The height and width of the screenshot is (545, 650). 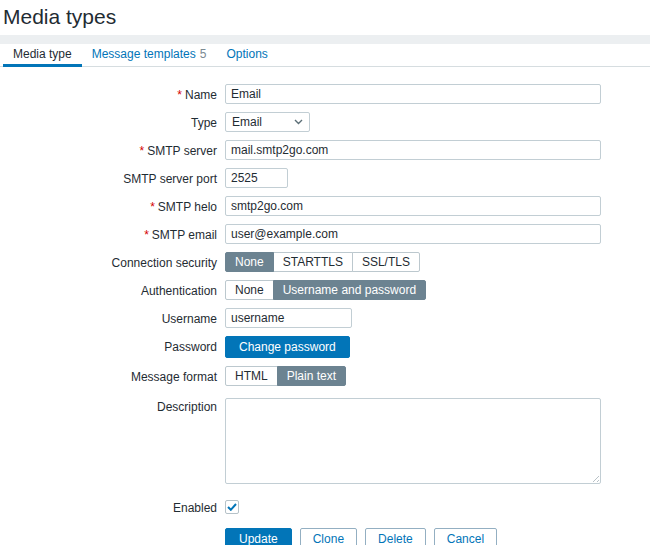 I want to click on smtp-port-input, so click(x=256, y=178).